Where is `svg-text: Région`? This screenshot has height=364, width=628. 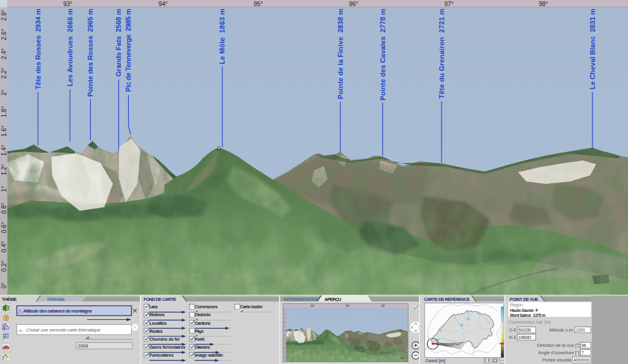
svg-text: Région is located at coordinates (516, 305).